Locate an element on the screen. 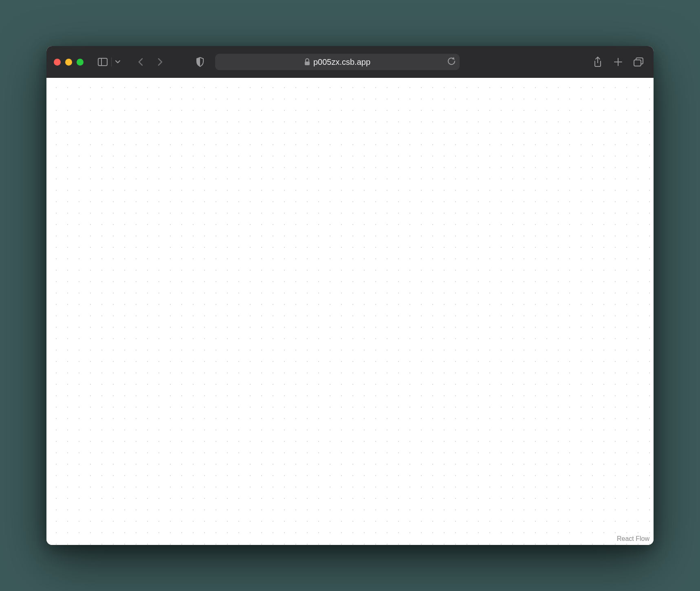 This screenshot has width=700, height=591. address-bar: p005zx.csb.app is located at coordinates (337, 62).